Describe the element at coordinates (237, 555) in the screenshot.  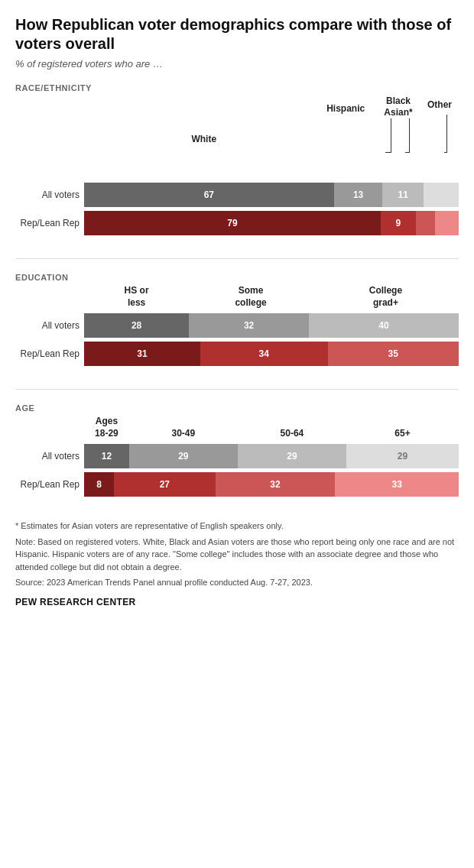
I see `footnotes: * Estimates for Asian voters are represe…` at that location.